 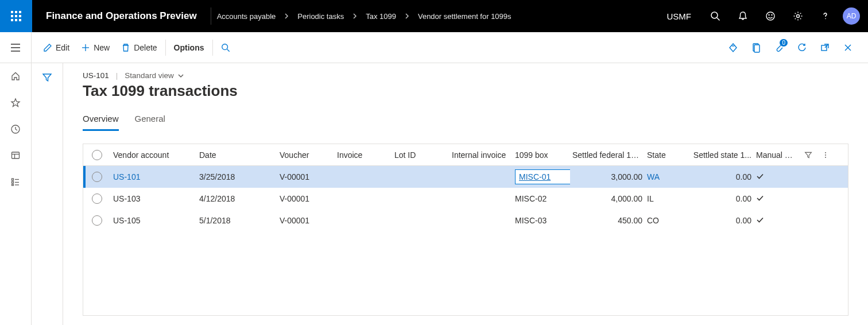 What do you see at coordinates (665, 199) in the screenshot?
I see `cell-state: IL` at bounding box center [665, 199].